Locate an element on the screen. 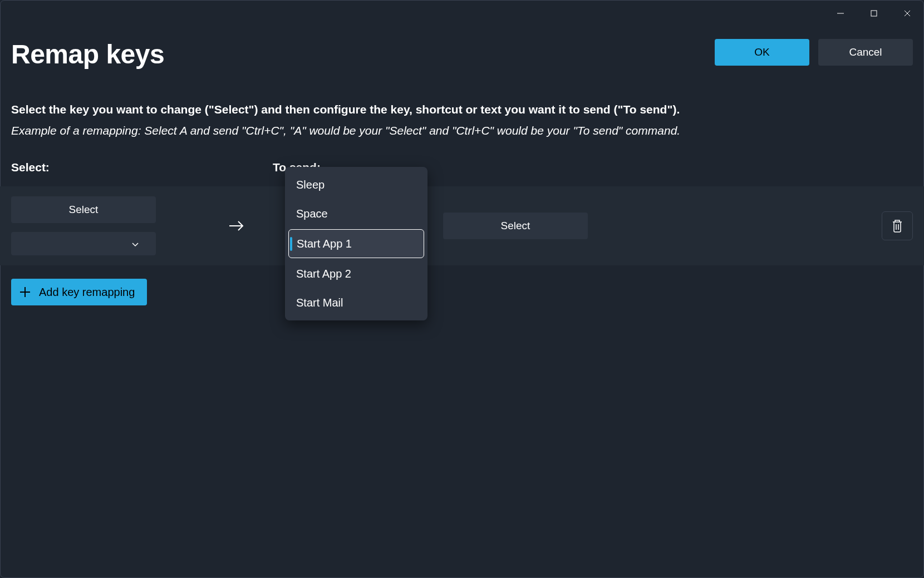 Image resolution: width=924 pixels, height=578 pixels. chevron-down-icon is located at coordinates (135, 244).